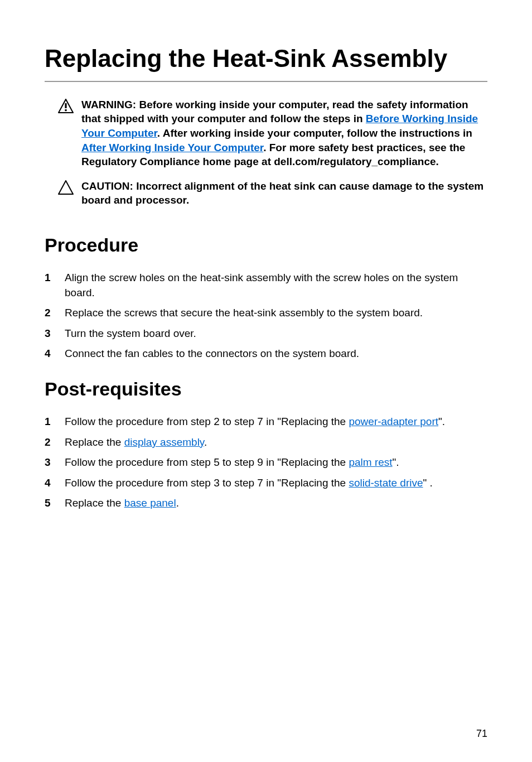 Image resolution: width=532 pixels, height=762 pixels. What do you see at coordinates (266, 422) in the screenshot?
I see `list-item: Follow the procedure from step 2 to step…` at bounding box center [266, 422].